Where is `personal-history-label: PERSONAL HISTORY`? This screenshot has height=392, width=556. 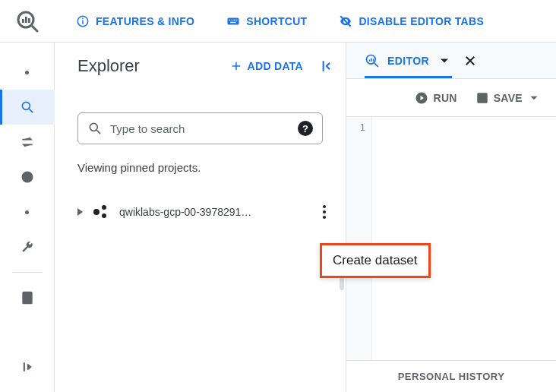 personal-history-label: PERSONAL HISTORY is located at coordinates (451, 377).